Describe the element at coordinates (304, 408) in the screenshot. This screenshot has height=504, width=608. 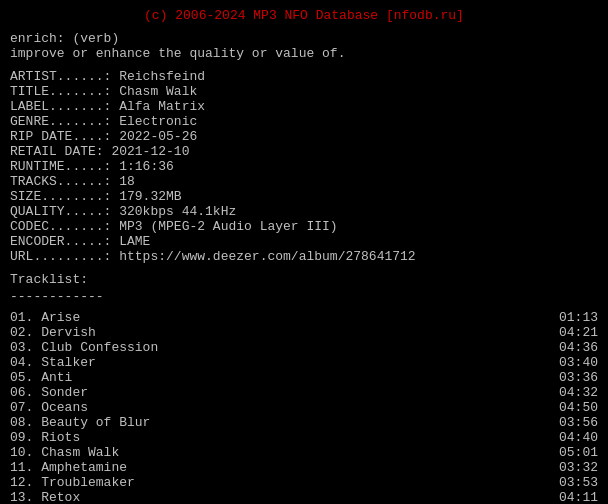
I see `track-row: 07. Oceans04:50` at that location.